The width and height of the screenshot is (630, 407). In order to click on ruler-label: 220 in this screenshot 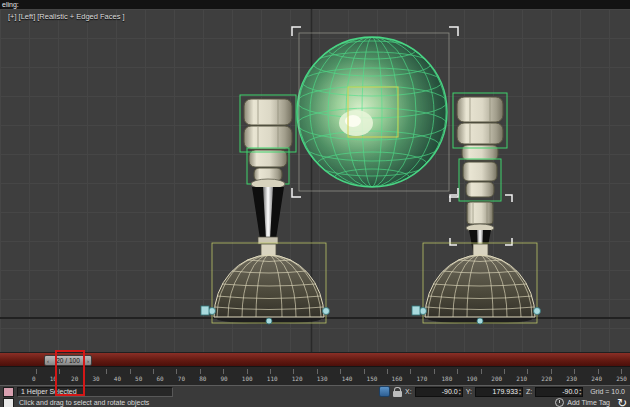, I will do `click(546, 378)`.